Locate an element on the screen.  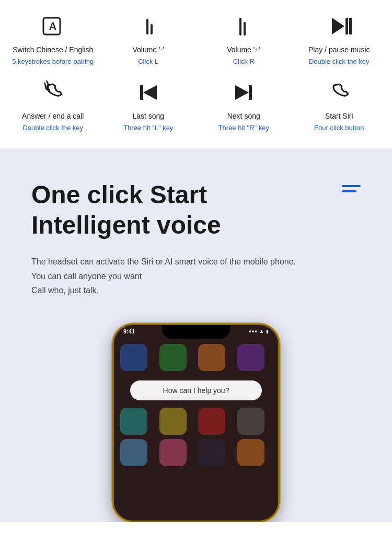
battery-icon: ▮ is located at coordinates (268, 331).